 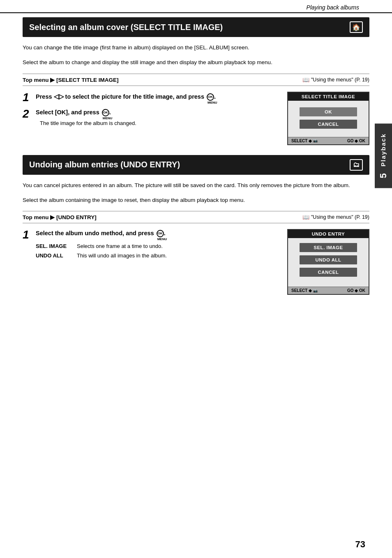 What do you see at coordinates (27, 235) in the screenshot?
I see `section2-step1-number: 1` at bounding box center [27, 235].